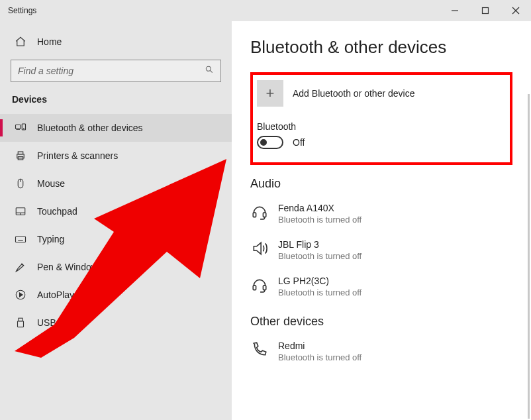 The height and width of the screenshot is (420, 531). Describe the element at coordinates (116, 128) in the screenshot. I see `sidebar-item-bluetooth: Bluetooth & other devices` at that location.